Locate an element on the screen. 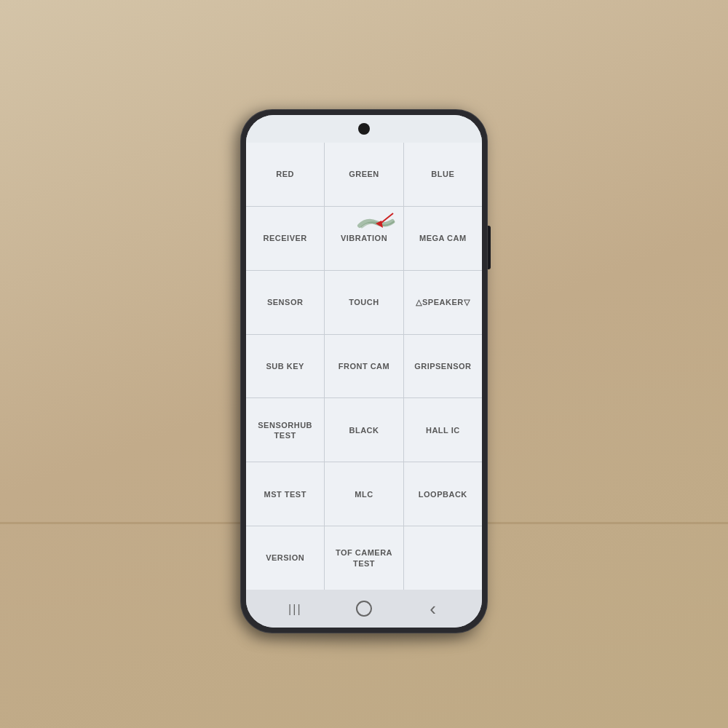 The height and width of the screenshot is (728, 728). grid-cell-tof-camera-test: TOF CAMERA TEST is located at coordinates (364, 558).